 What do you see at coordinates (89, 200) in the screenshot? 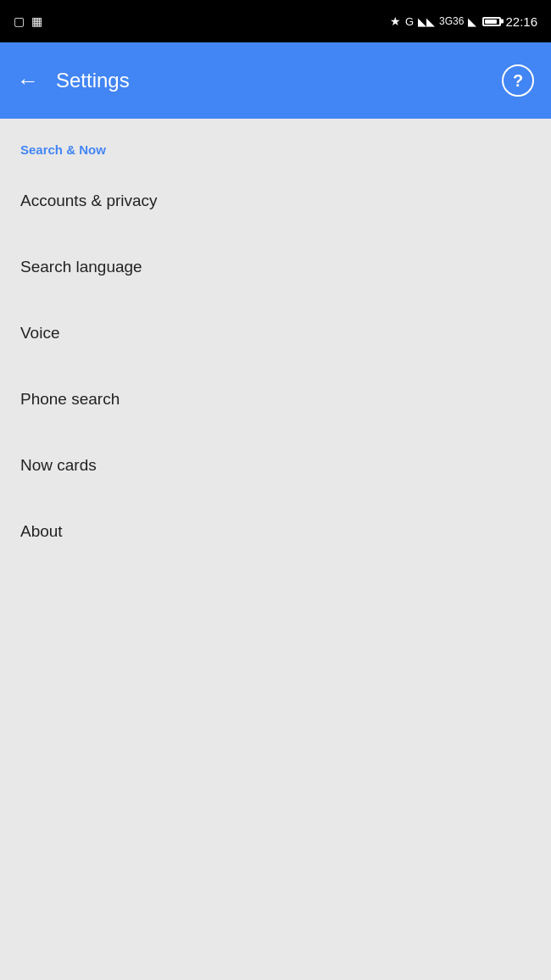
I see `menu-item-label-accounts-privacy: Accounts & privacy` at bounding box center [89, 200].